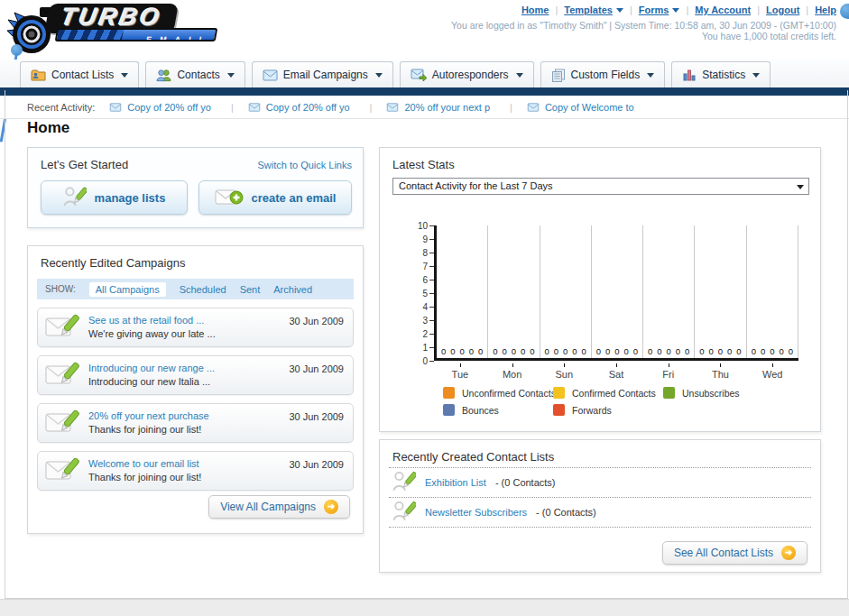  Describe the element at coordinates (149, 416) in the screenshot. I see `campaign-title-link: 20% off your next purchase` at that location.